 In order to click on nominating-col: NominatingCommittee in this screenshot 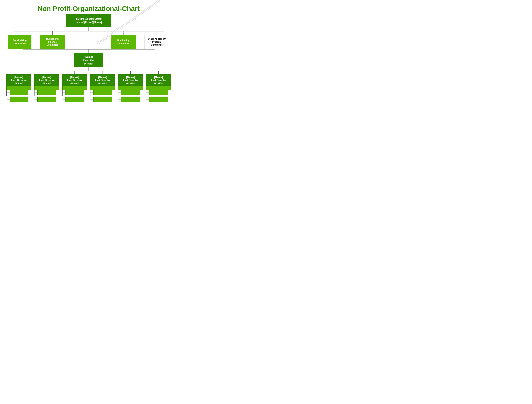, I will do `click(123, 40)`.